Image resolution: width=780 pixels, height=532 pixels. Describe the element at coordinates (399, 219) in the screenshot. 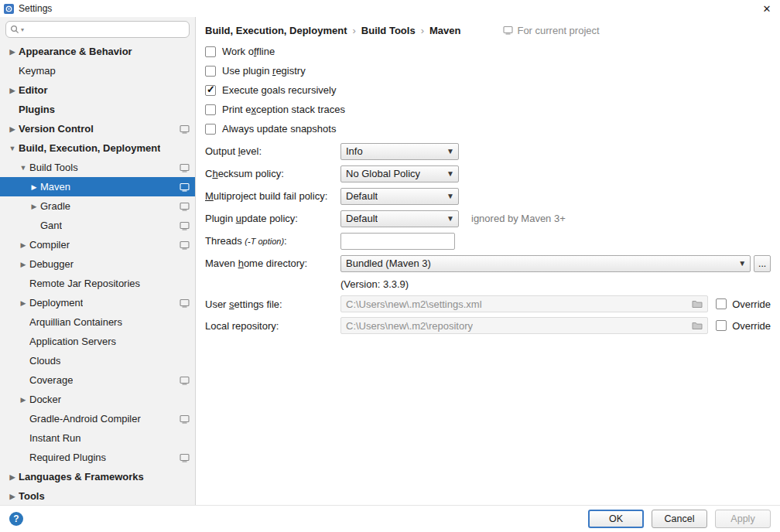

I see `plugin-update-policy-select: Default ▼` at that location.